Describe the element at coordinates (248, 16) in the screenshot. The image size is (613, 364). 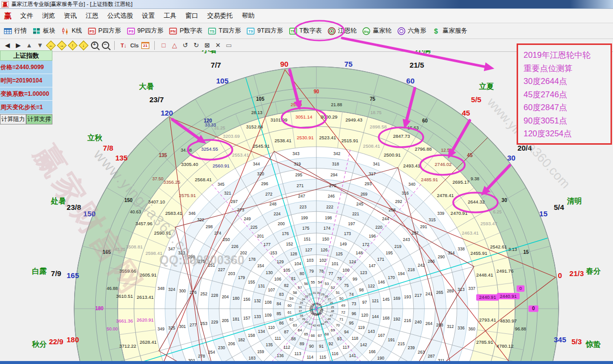
I see `menu-item-10: 帮助` at that location.